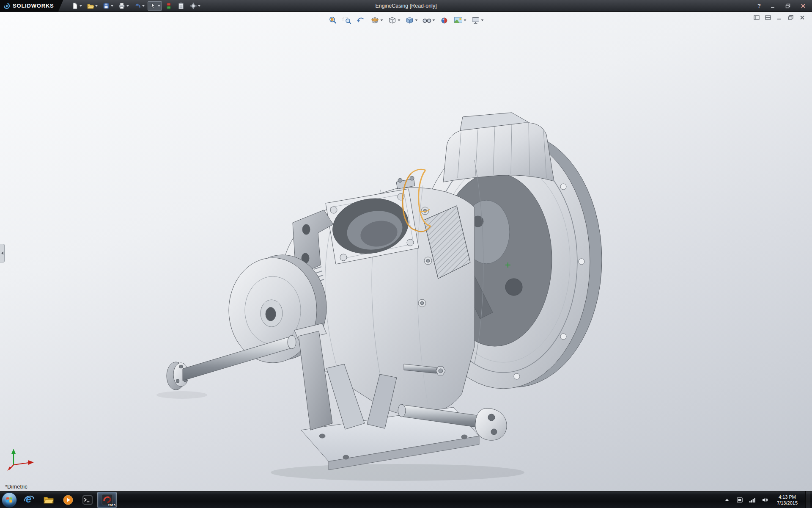  I want to click on apply-scene-button, so click(460, 20).